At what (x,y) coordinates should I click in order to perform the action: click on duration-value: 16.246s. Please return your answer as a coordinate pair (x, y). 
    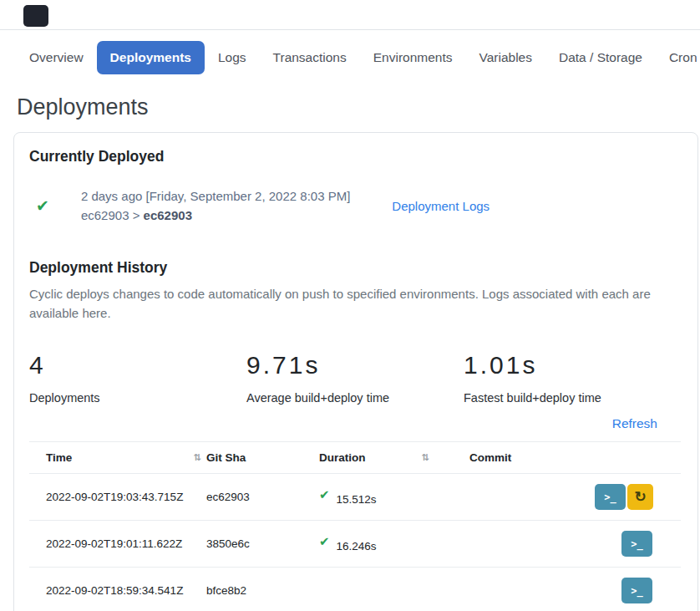
    Looking at the image, I should click on (357, 547).